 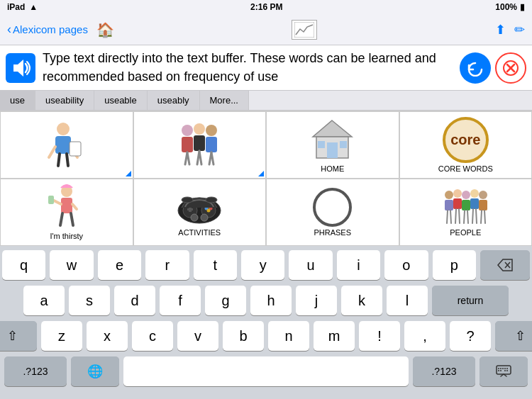 I want to click on key-a: a, so click(x=44, y=300).